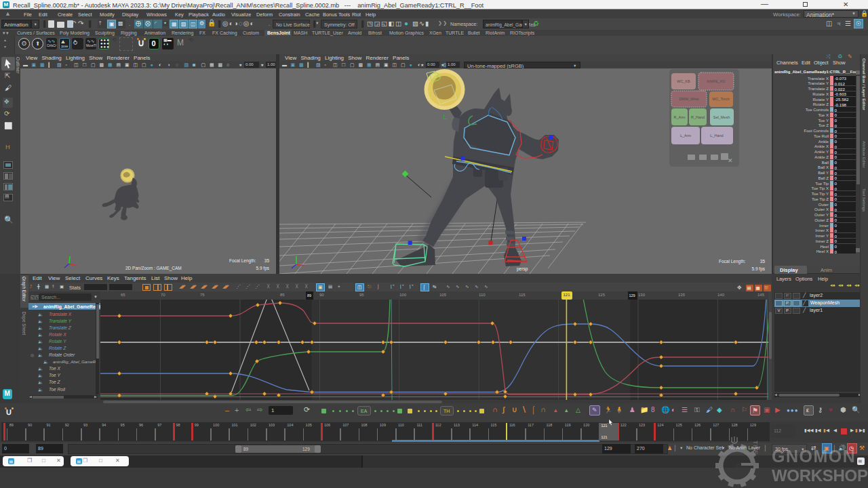  Describe the element at coordinates (686, 136) in the screenshot. I see `svg-text: L_Arm` at that location.